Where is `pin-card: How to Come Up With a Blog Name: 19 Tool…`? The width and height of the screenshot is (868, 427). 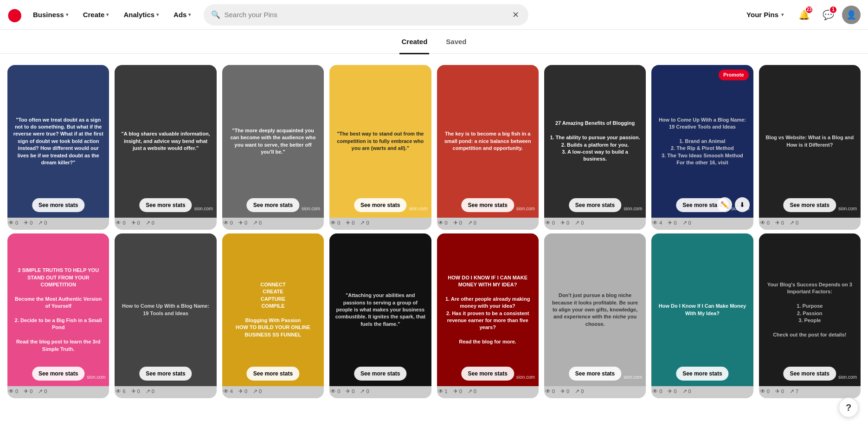
pin-card: How to Come Up With a Blog Name: 19 Tool… is located at coordinates (165, 316).